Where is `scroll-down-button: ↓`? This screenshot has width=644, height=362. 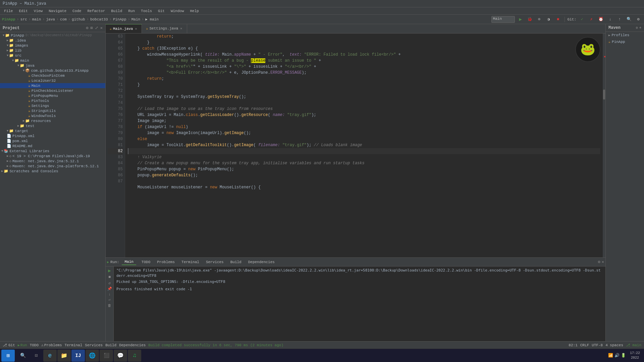
scroll-down-button: ↓ is located at coordinates (109, 294).